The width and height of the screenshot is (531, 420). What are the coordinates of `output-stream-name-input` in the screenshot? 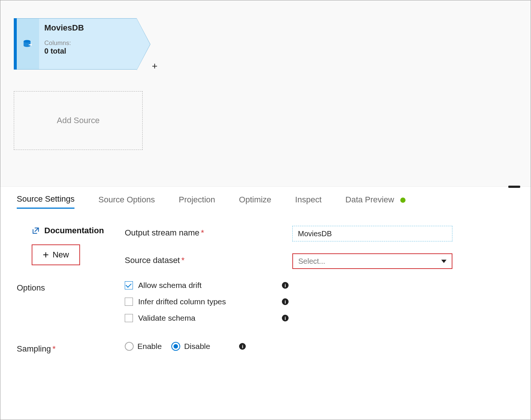 It's located at (372, 234).